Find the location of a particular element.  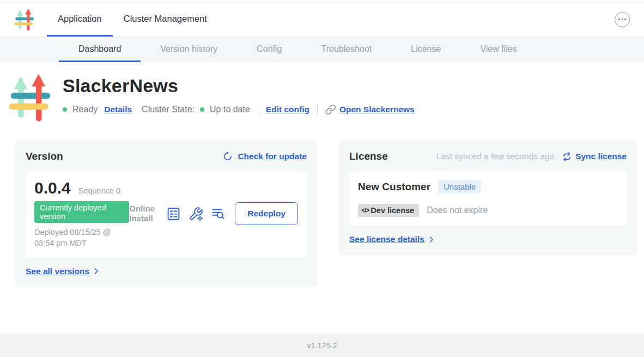

install-type-label: Online Install is located at coordinates (144, 214).